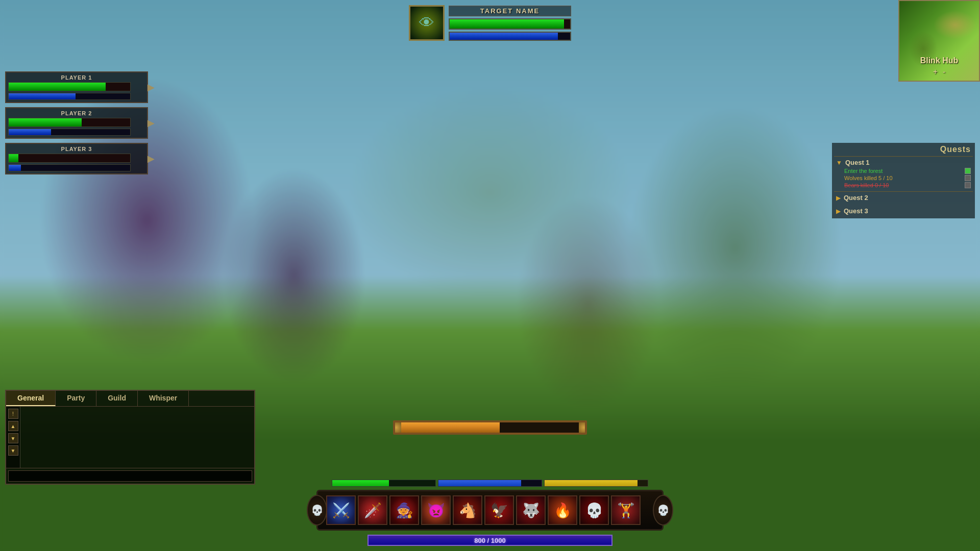 The width and height of the screenshot is (980, 551). Describe the element at coordinates (490, 540) in the screenshot. I see `xp-text-bar: 800 / 1000` at that location.